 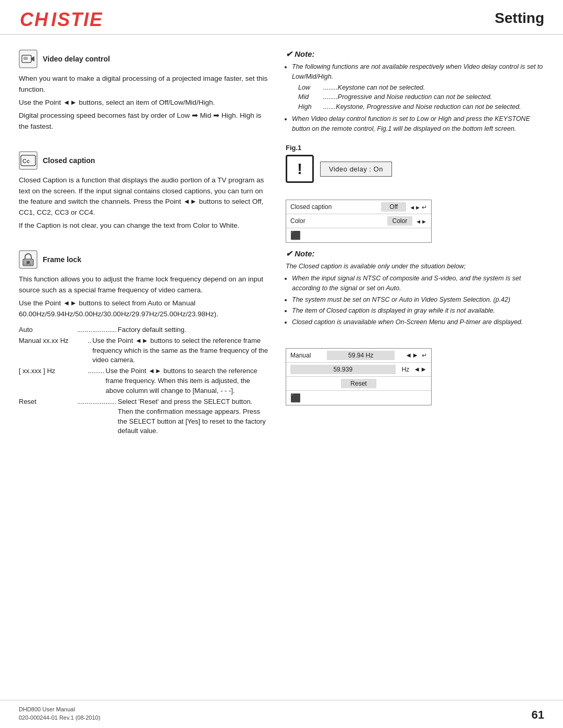 I want to click on dl-auto: Auto ..................... Factory defau…, so click(x=144, y=330).